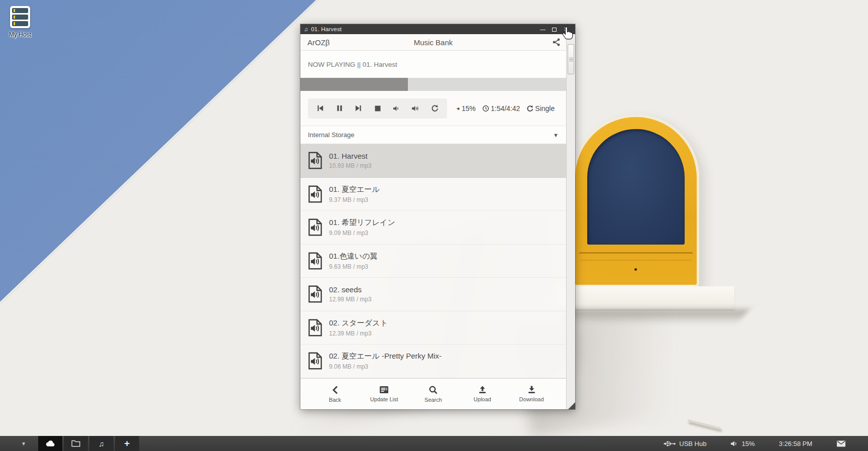 Image resolution: width=868 pixels, height=451 pixels. What do you see at coordinates (415, 108) in the screenshot?
I see `volume-up-icon` at bounding box center [415, 108].